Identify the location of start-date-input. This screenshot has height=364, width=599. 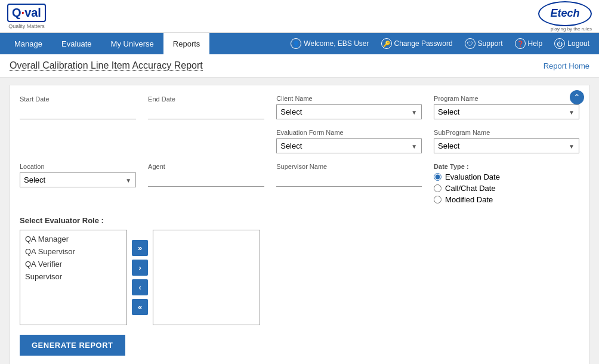
(78, 112).